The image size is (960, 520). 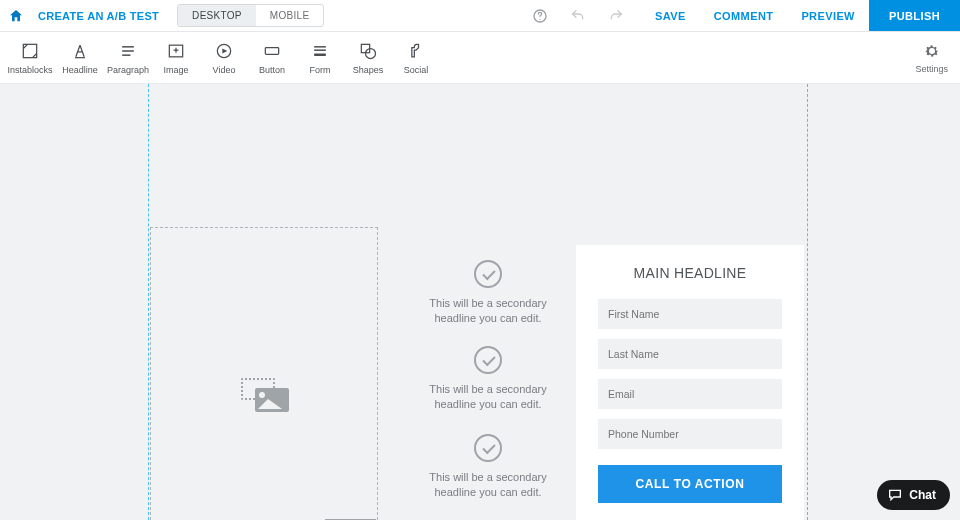 I want to click on tool-form: Form, so click(x=320, y=58).